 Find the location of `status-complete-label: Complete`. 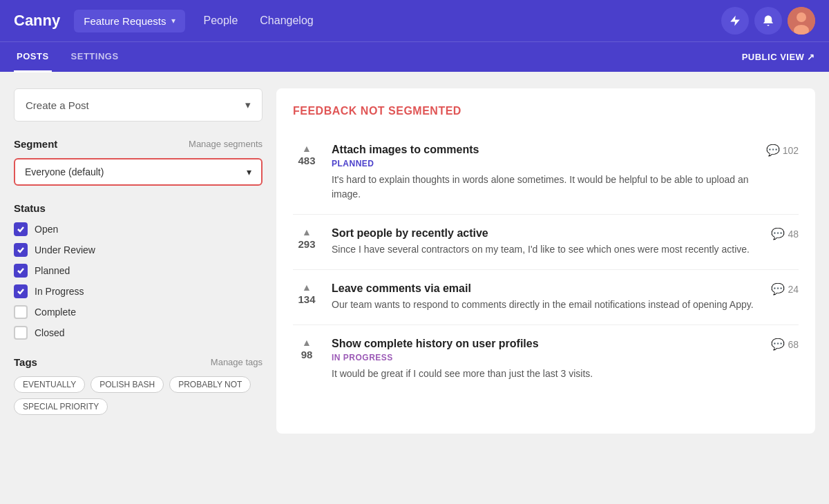

status-complete-label: Complete is located at coordinates (55, 312).